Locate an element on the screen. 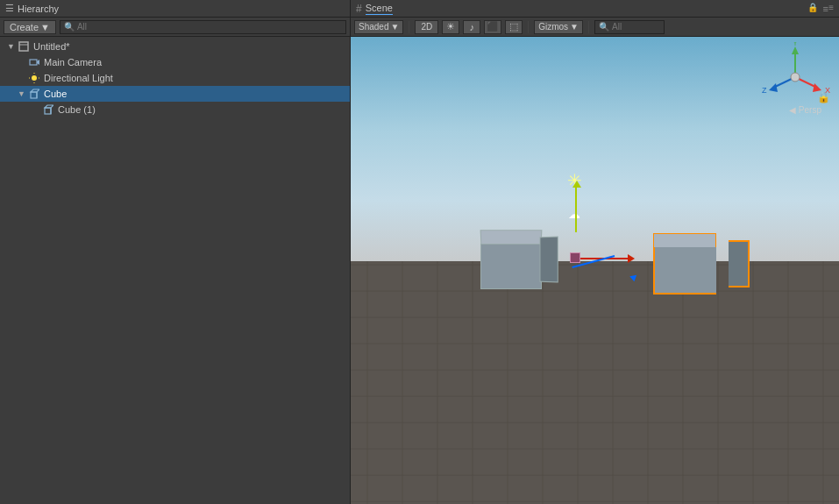 This screenshot has height=504, width=839. view-2d-button: 2D is located at coordinates (426, 27).